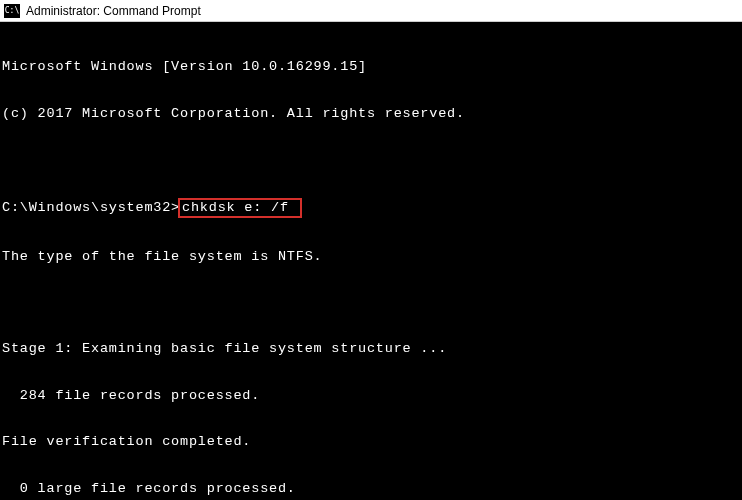 The image size is (742, 500). Describe the element at coordinates (240, 208) in the screenshot. I see `command-text: chkdsk e: /f` at that location.